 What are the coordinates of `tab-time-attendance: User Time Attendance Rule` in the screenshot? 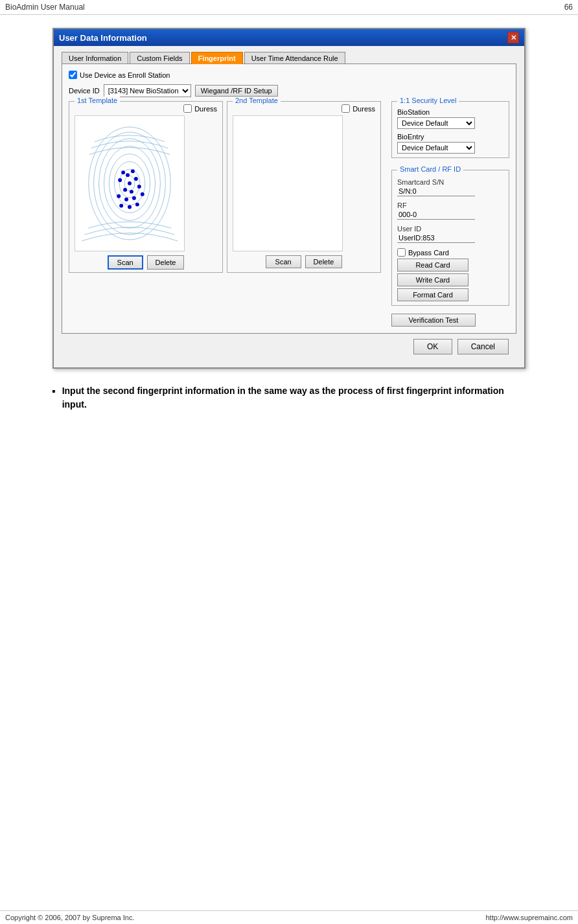 It's located at (295, 58).